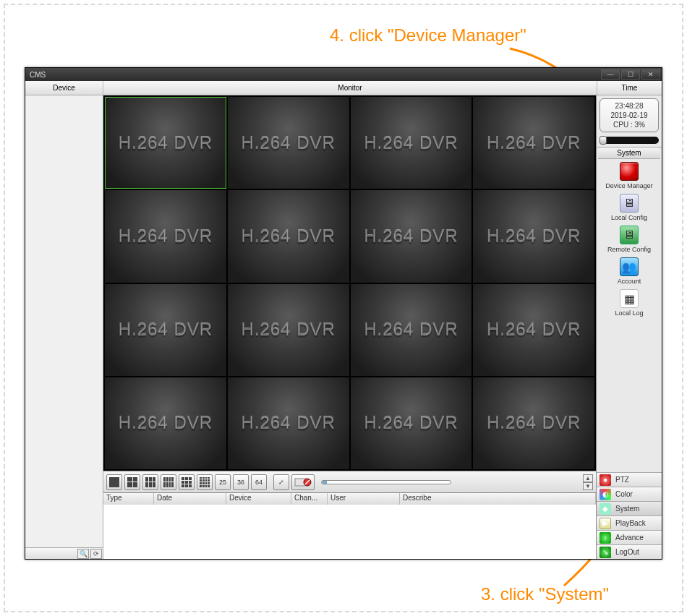 The width and height of the screenshot is (687, 616). Describe the element at coordinates (651, 74) in the screenshot. I see `close-button: ✕` at that location.